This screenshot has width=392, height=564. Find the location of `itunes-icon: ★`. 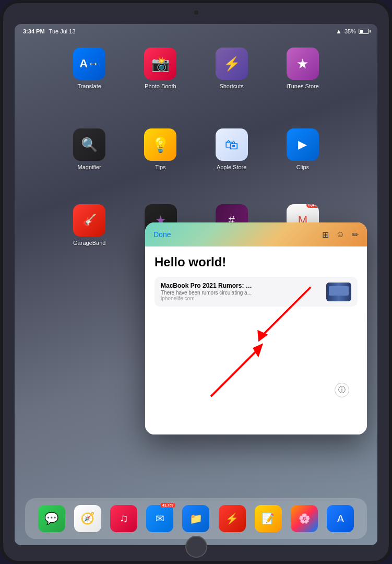

itunes-icon: ★ is located at coordinates (303, 64).